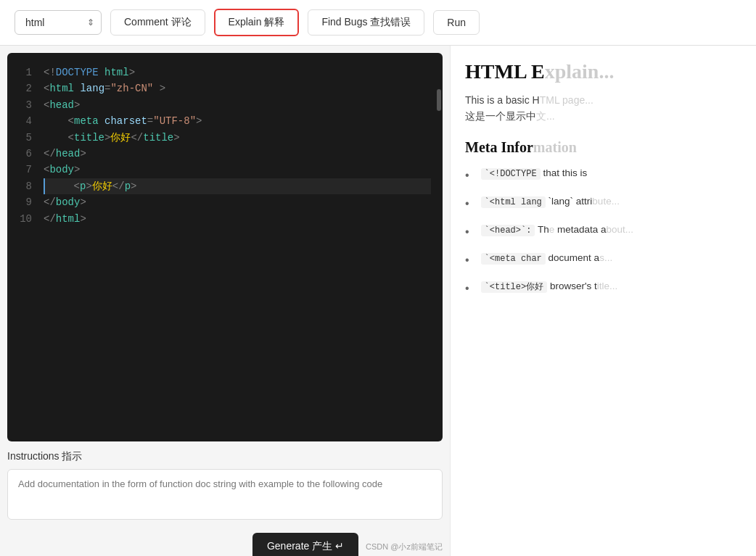 The height and width of the screenshot is (556, 756). What do you see at coordinates (604, 289) in the screenshot?
I see `explain-item-5: `<title>你好 browser's title...` at bounding box center [604, 289].